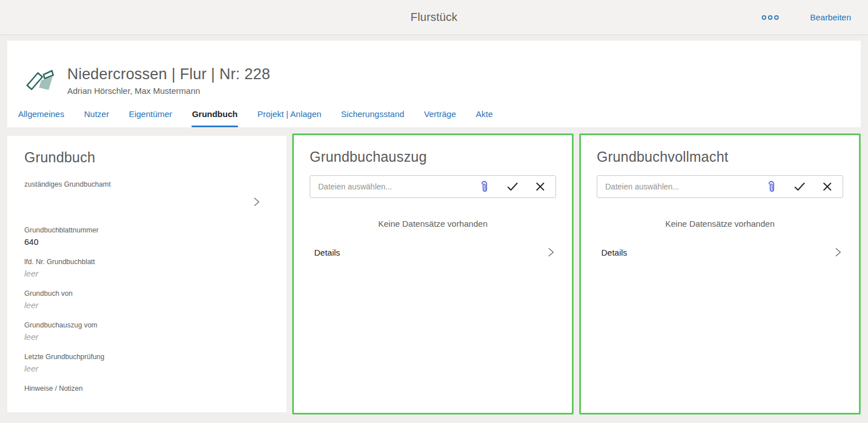 The height and width of the screenshot is (423, 868). I want to click on field-value, so click(147, 400).